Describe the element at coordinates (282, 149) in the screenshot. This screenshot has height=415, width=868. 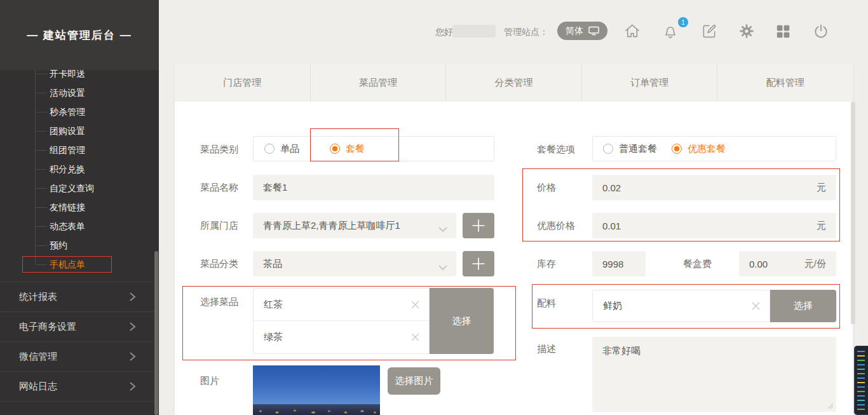
I see `radio-single-item: 单品` at that location.